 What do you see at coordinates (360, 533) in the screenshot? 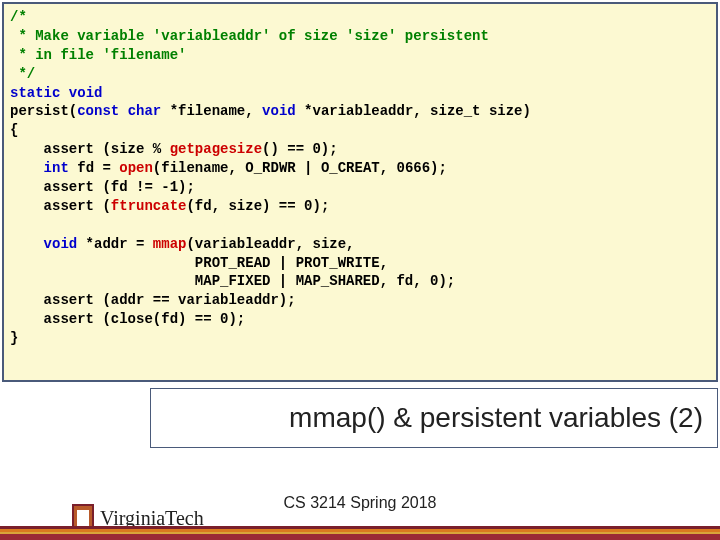
I see `footer-stripes` at bounding box center [360, 533].